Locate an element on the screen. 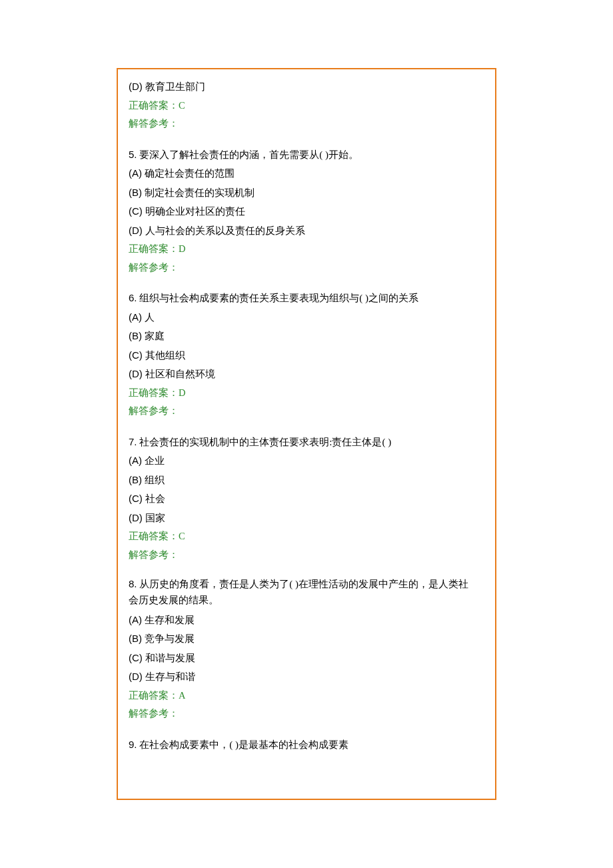 The height and width of the screenshot is (868, 613). q6-option-d: (D) 社区和自然环境 is located at coordinates (306, 375).